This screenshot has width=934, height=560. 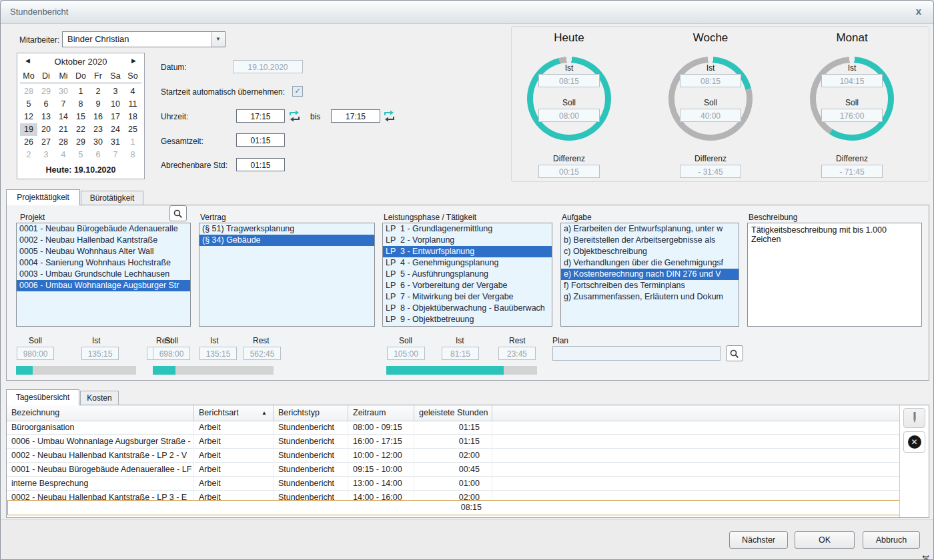 What do you see at coordinates (454, 428) in the screenshot?
I see `table-row: BüroorganisationArbeitStundenbericht08:0…` at bounding box center [454, 428].